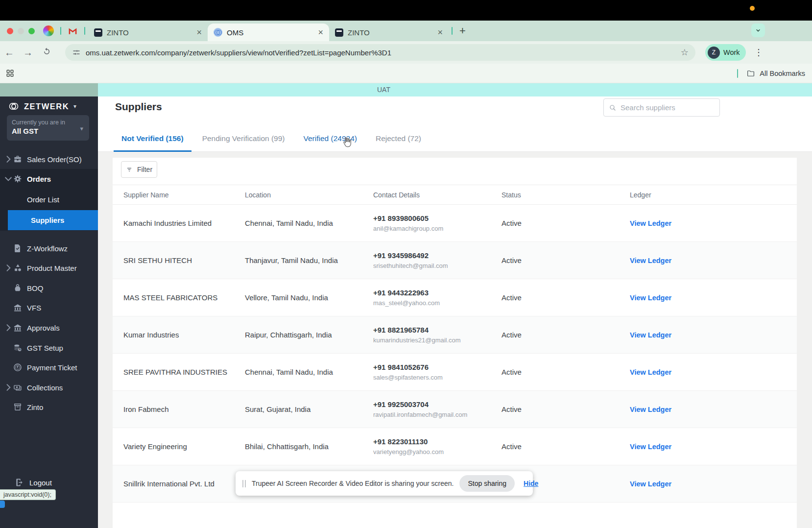 The width and height of the screenshot is (812, 528). Describe the element at coordinates (455, 124) in the screenshot. I see `page-header: Suppliers Not Verified (156) Pending Ver…` at that location.